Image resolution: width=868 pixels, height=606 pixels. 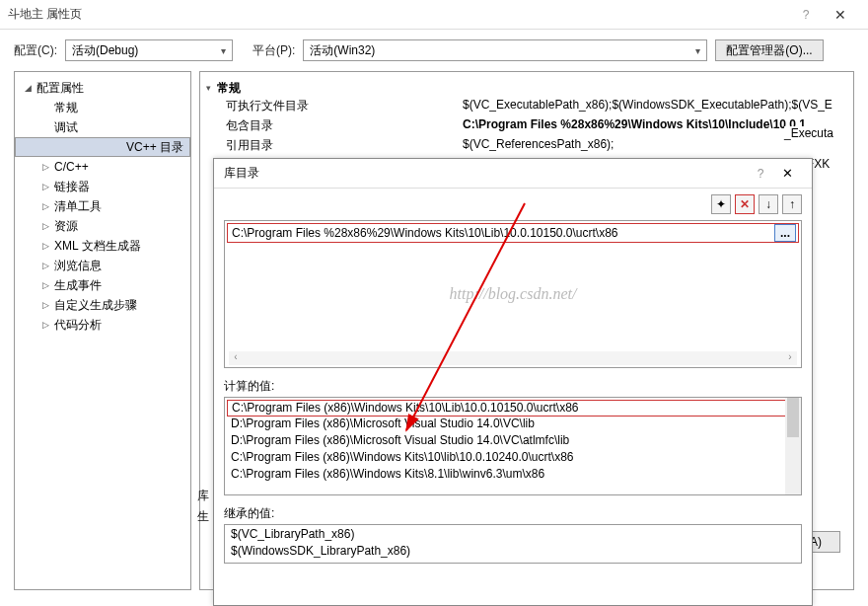 What do you see at coordinates (399, 14) in the screenshot?
I see `window-title: 斗地主 属性页` at bounding box center [399, 14].